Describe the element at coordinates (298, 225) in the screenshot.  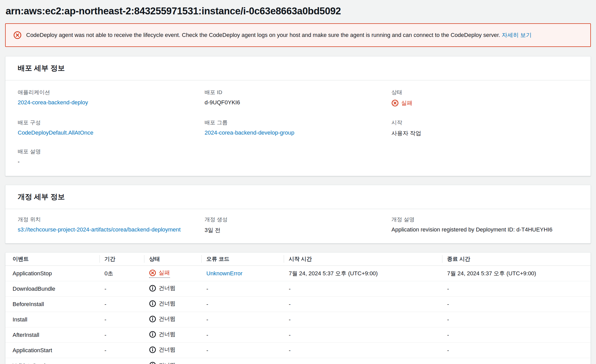
I see `field-revision-created: 개정 생성 3일 전` at that location.